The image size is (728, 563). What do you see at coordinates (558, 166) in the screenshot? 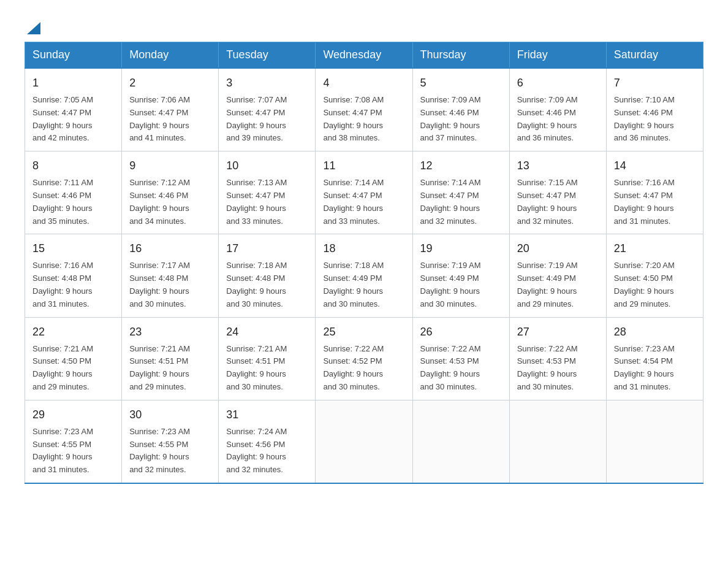
I see `day-number: 13` at bounding box center [558, 166].